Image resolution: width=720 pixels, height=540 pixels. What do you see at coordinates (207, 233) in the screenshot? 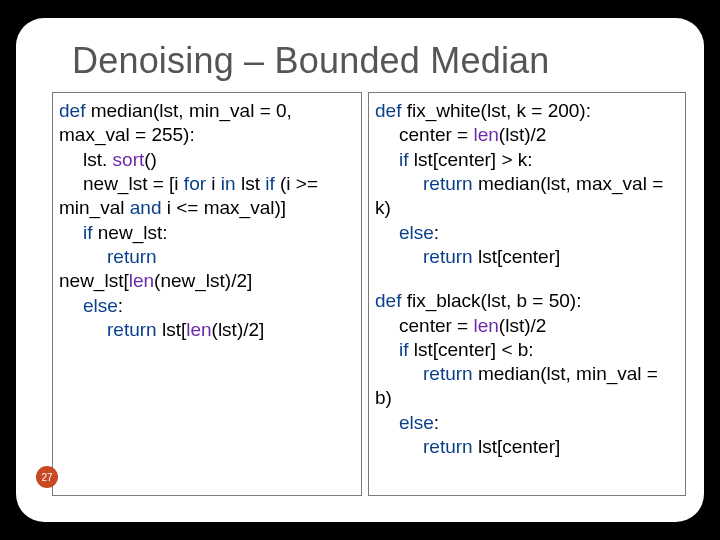
I see `code-line: if new_lst:` at bounding box center [207, 233].